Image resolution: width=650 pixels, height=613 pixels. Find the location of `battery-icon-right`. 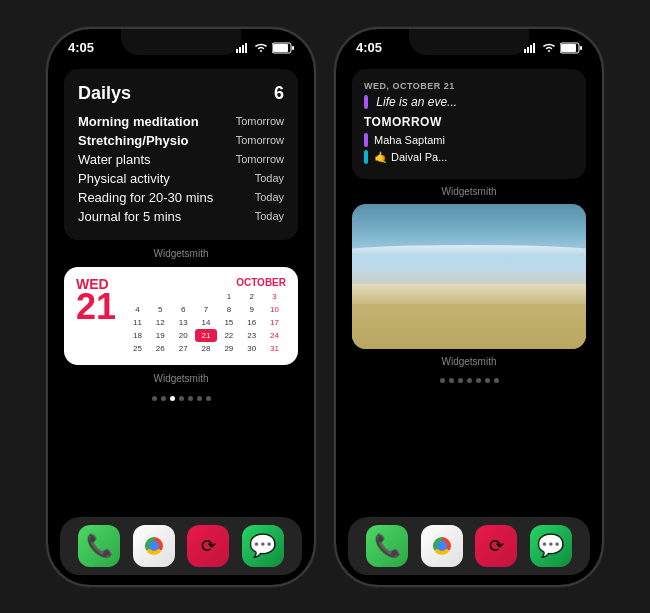

battery-icon-right is located at coordinates (571, 48).